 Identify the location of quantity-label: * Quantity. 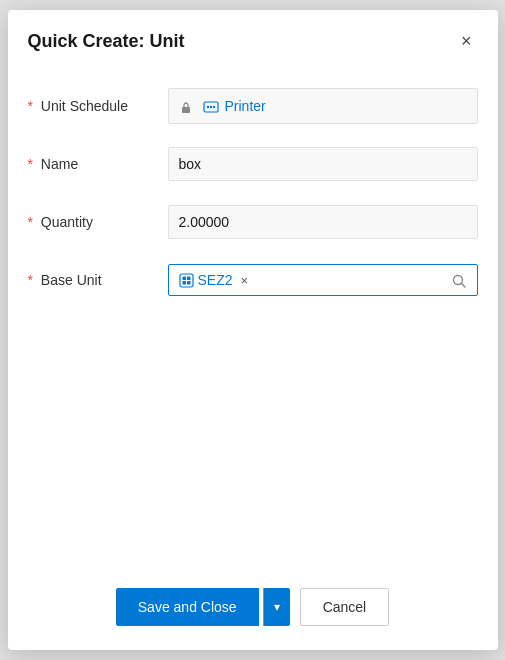
(98, 222).